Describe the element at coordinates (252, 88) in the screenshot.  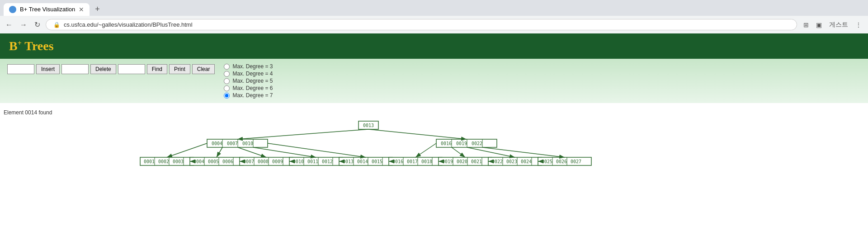
I see `degree-6-label: Max. Degree = 6` at that location.